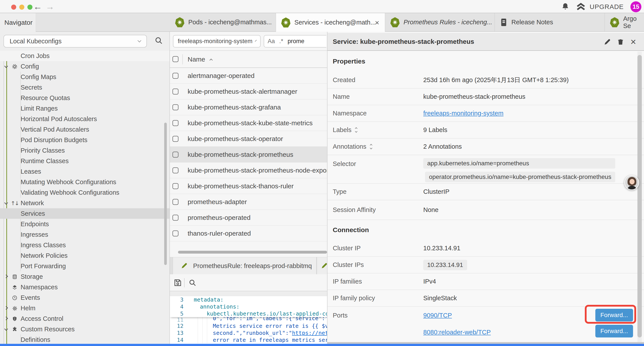 The image size is (644, 346). I want to click on detail-bottom-border, so click(486, 343).